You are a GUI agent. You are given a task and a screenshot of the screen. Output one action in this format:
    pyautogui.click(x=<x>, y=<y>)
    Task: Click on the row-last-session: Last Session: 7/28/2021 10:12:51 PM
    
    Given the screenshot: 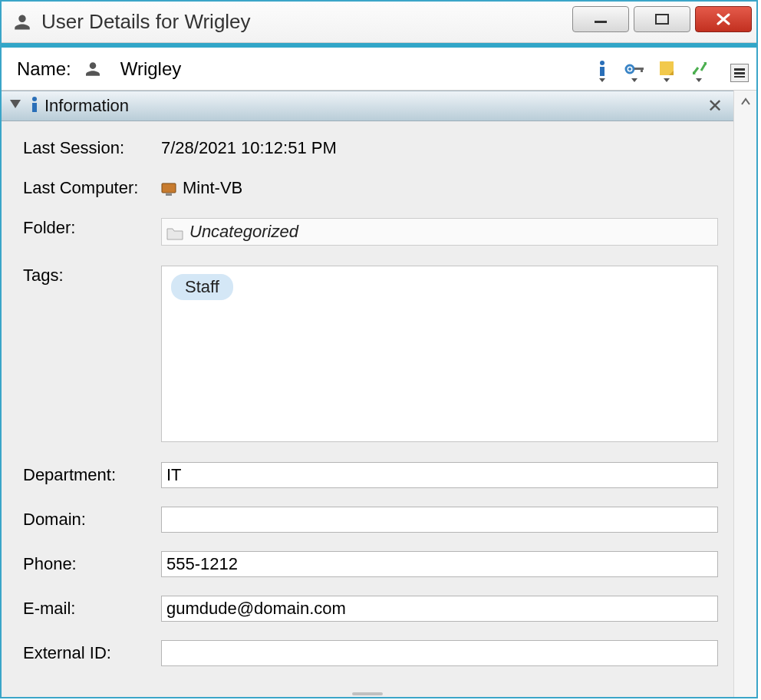 What is the action you would take?
    pyautogui.click(x=371, y=148)
    